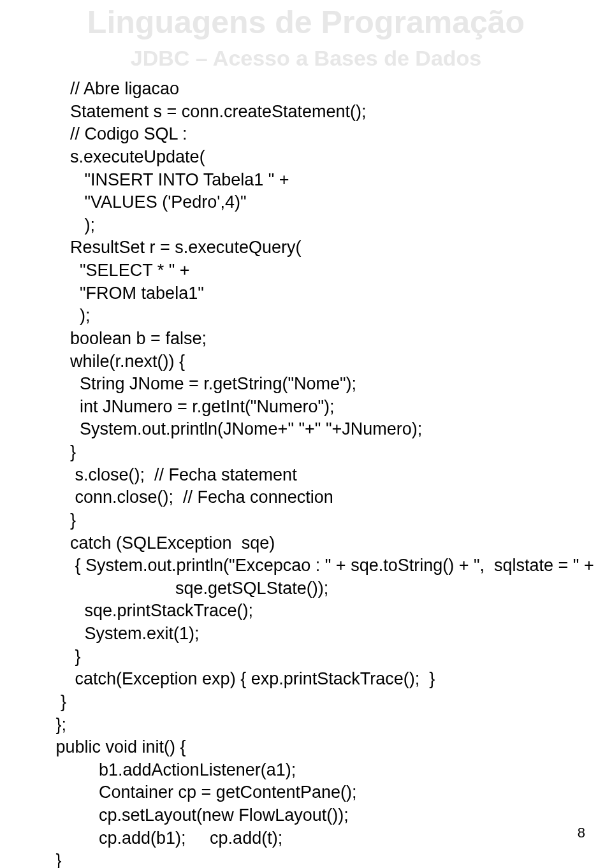 Image resolution: width=612 pixels, height=868 pixels. I want to click on watermark-title-2: JDBC – Acesso a Bases de Dados, so click(306, 59).